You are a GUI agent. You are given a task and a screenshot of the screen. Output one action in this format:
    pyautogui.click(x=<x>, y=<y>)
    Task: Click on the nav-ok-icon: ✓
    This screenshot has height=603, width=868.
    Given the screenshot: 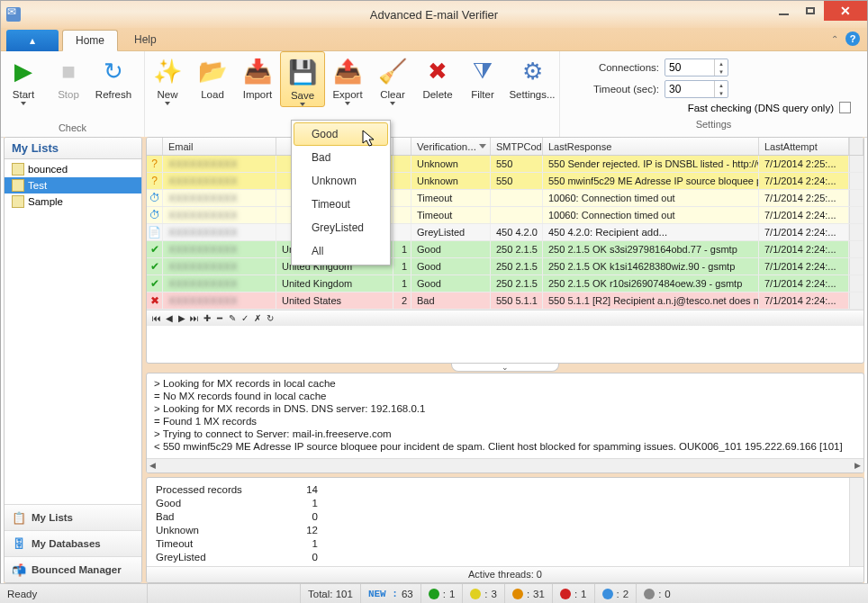 What is the action you would take?
    pyautogui.click(x=245, y=319)
    